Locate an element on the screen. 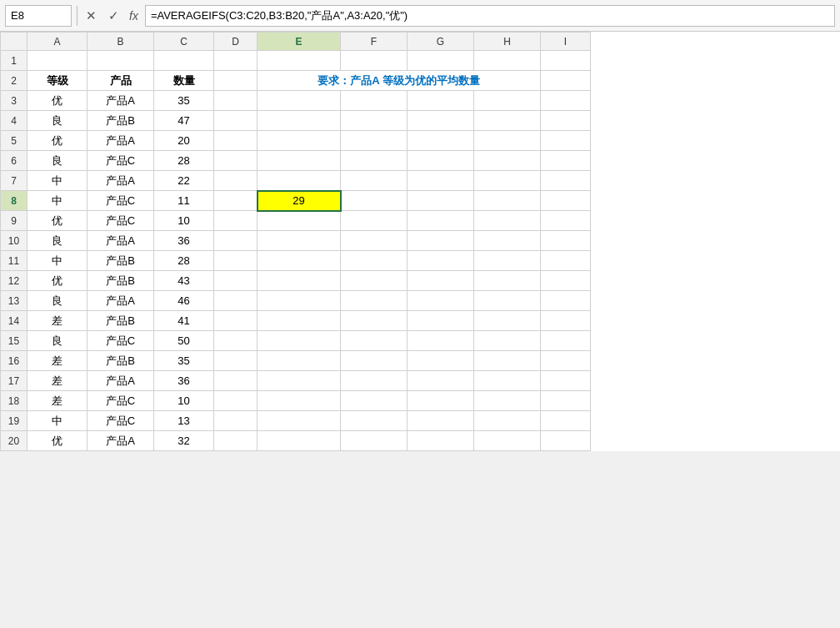 The width and height of the screenshot is (840, 628). cell-c12: 43 is located at coordinates (184, 281).